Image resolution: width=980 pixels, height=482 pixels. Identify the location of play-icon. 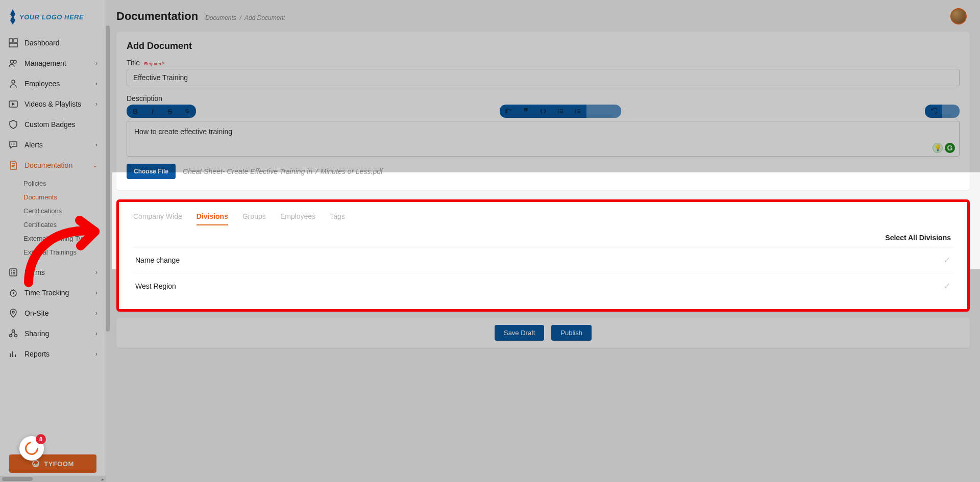
(13, 104).